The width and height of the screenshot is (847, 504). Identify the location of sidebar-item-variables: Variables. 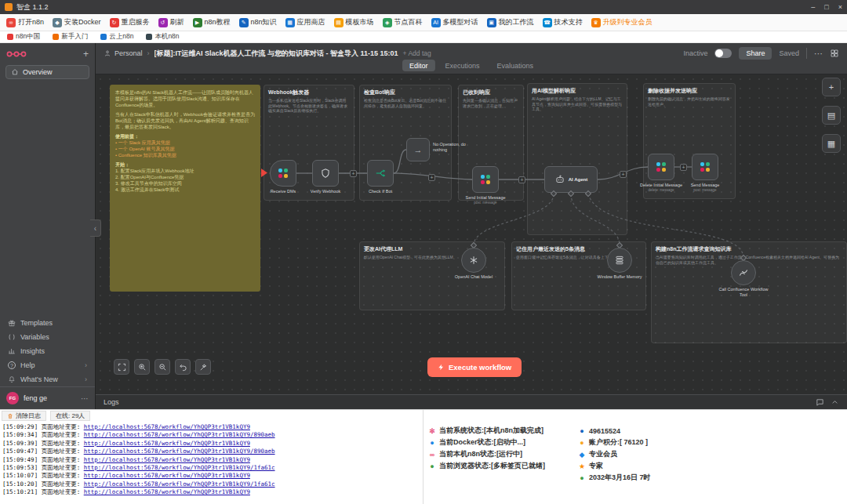
(47, 337).